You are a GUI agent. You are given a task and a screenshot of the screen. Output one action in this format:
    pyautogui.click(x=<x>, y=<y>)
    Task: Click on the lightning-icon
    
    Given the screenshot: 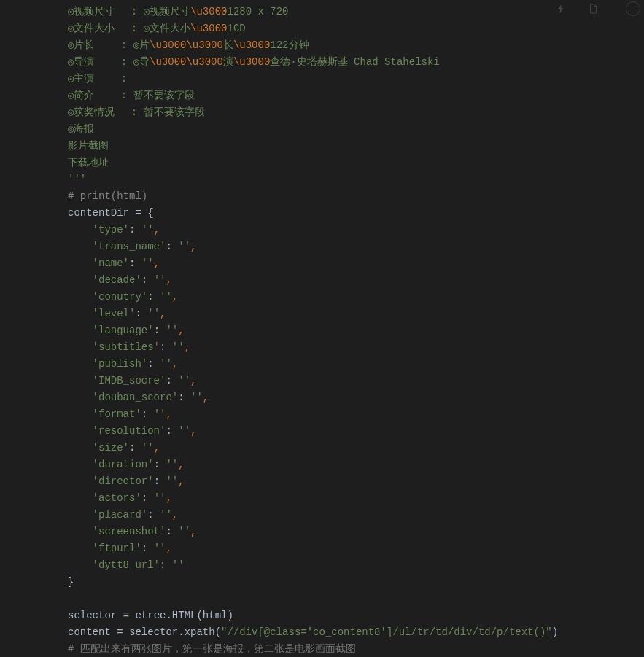 What is the action you would take?
    pyautogui.click(x=562, y=9)
    